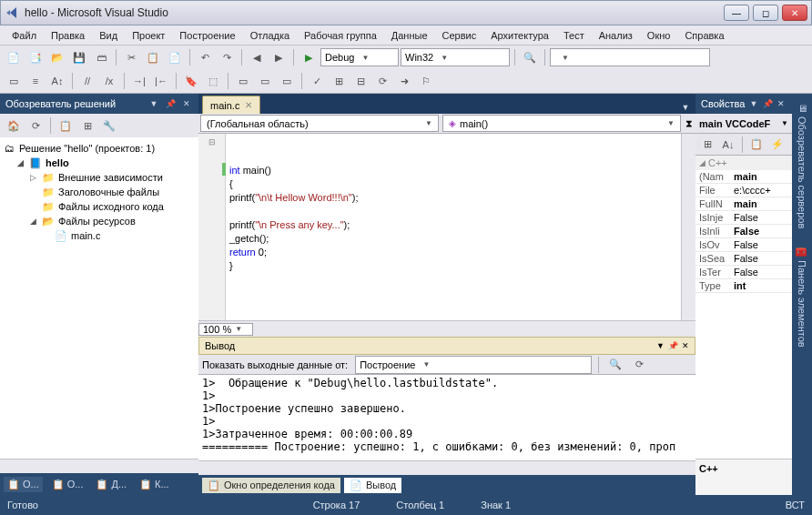 Image resolution: width=812 pixels, height=515 pixels. Describe the element at coordinates (639, 365) in the screenshot. I see `output-tb-2: ⟳` at that location.